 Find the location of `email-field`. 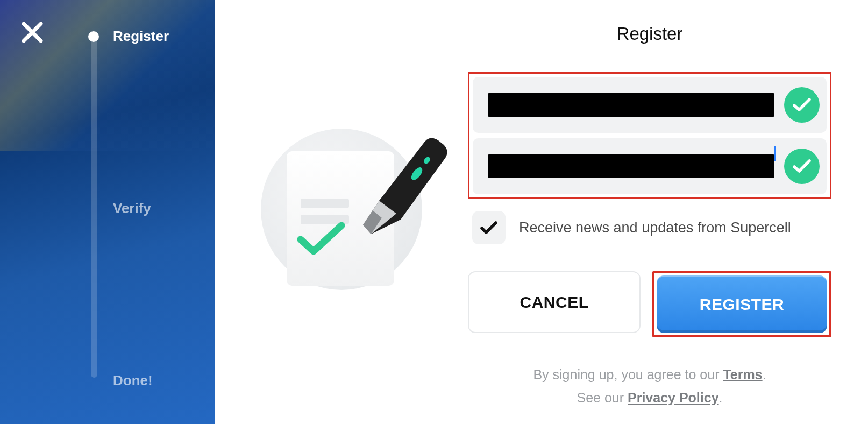

email-field is located at coordinates (650, 105).